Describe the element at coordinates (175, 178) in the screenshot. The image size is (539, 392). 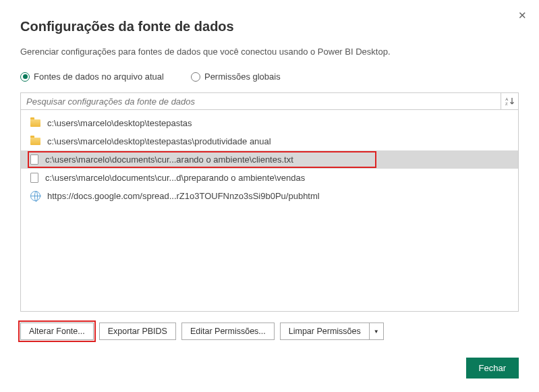
I see `data-source-path: c:\users\marcelo\documents\cur...d\prepa…` at that location.